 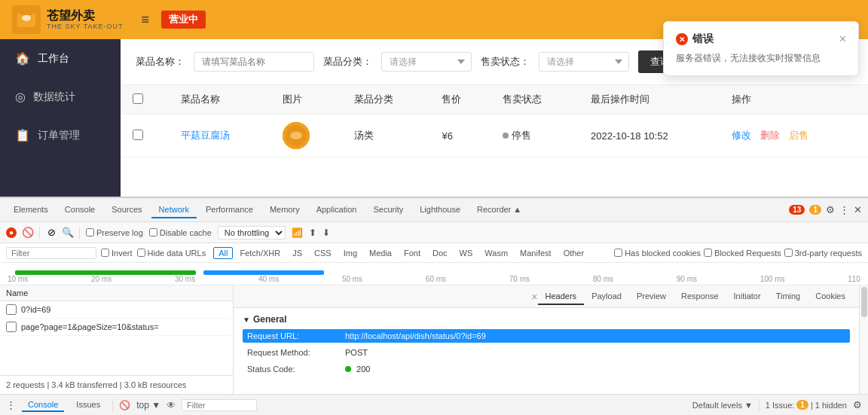 What do you see at coordinates (844, 209) in the screenshot?
I see `more-icon: ⋮` at bounding box center [844, 209].